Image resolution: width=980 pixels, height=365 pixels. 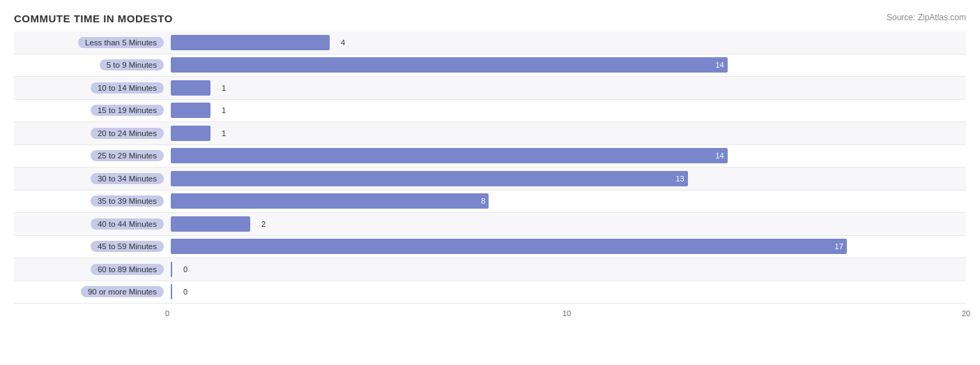 I want to click on row-label: 60 to 89 Minutes, so click(x=91, y=269).